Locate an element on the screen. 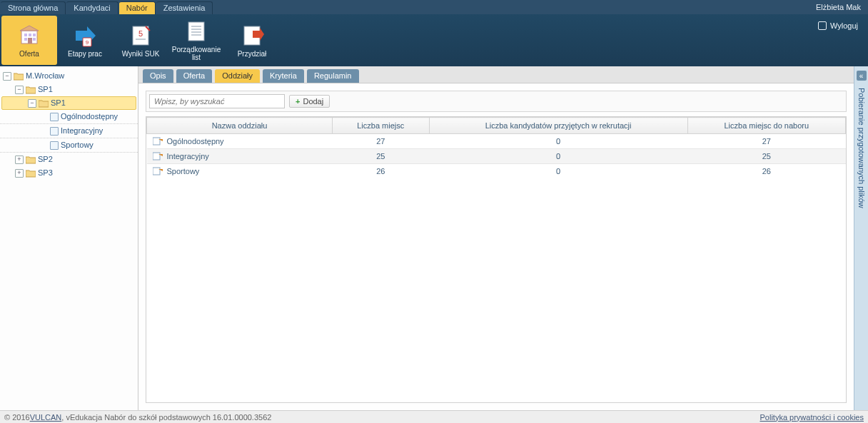 This screenshot has width=868, height=423. ribbon-label: Porządkowanie list is located at coordinates (196, 53).